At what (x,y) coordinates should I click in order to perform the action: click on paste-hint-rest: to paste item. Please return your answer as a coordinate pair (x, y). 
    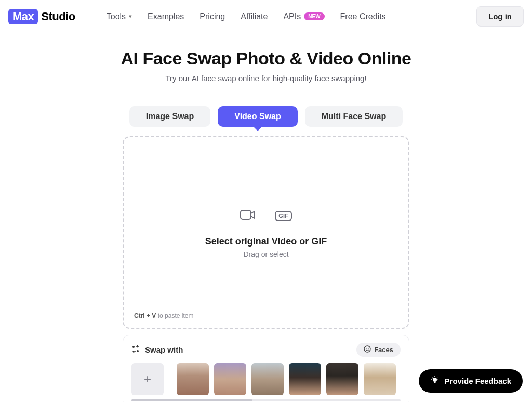
    Looking at the image, I should click on (175, 316).